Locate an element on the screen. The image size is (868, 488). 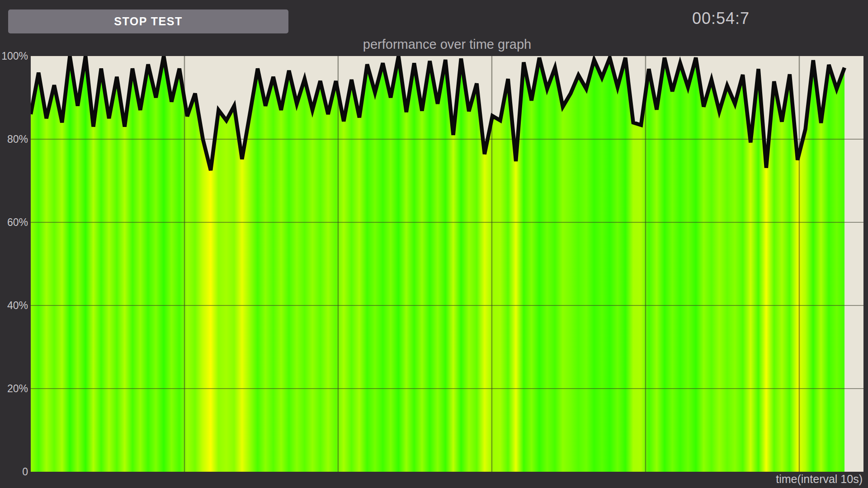
y-tick-label: 100% is located at coordinates (14, 56).